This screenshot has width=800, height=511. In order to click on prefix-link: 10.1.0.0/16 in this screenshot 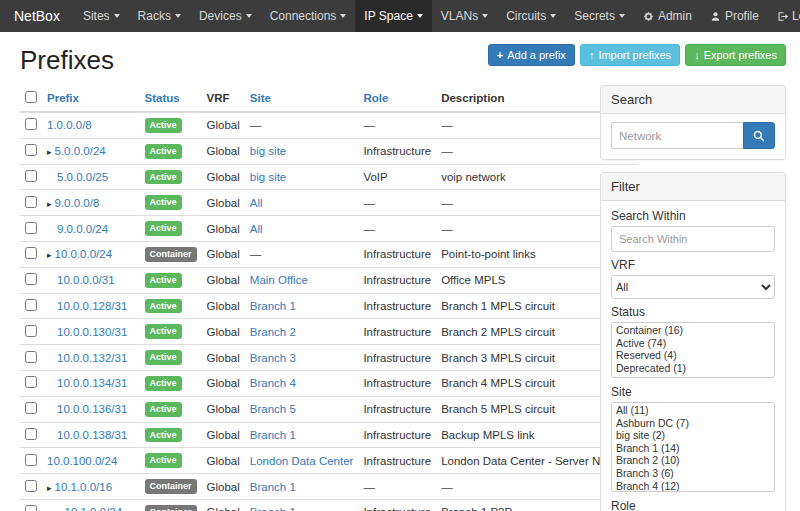, I will do `click(84, 487)`.